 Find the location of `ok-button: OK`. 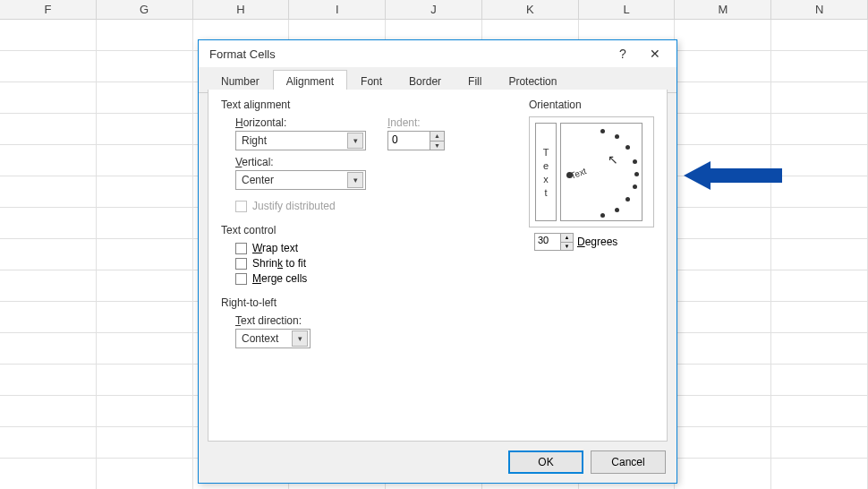

ok-button: OK is located at coordinates (546, 462).